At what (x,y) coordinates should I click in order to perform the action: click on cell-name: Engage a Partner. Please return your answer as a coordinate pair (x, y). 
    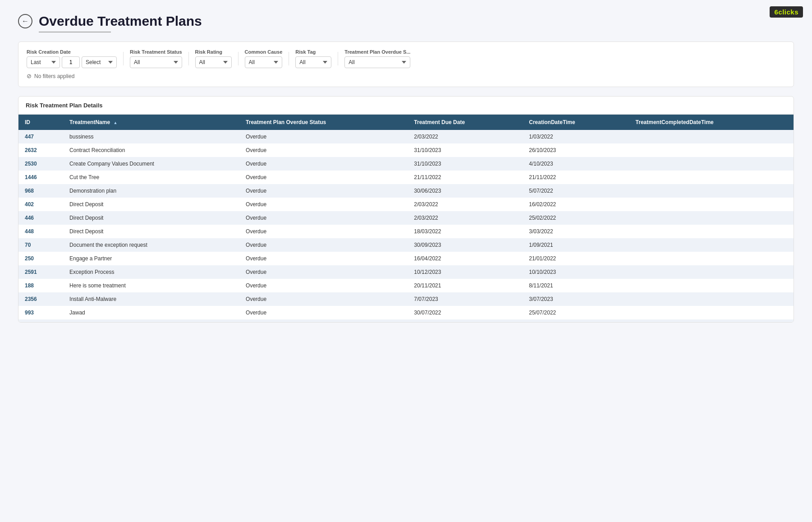
    Looking at the image, I should click on (151, 259).